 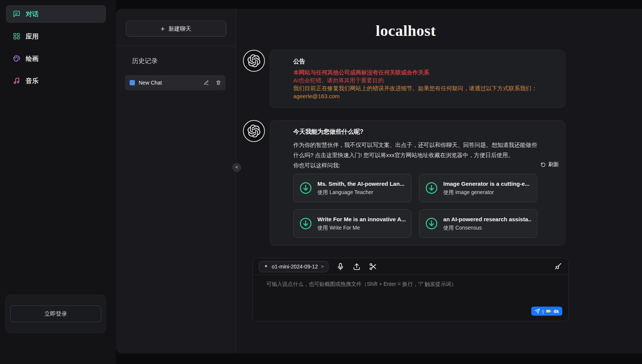 I want to click on suggestion-subtitle: 使用 Consensus, so click(x=487, y=228).